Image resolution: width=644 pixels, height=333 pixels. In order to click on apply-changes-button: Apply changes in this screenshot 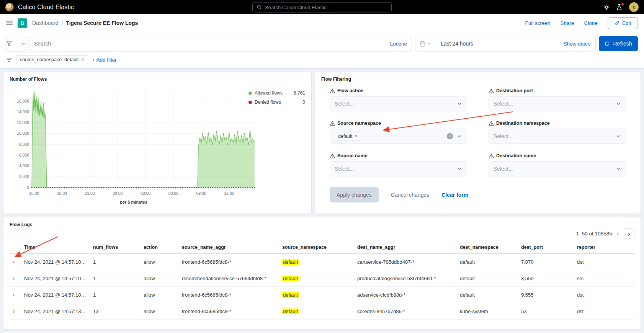, I will do `click(354, 195)`.